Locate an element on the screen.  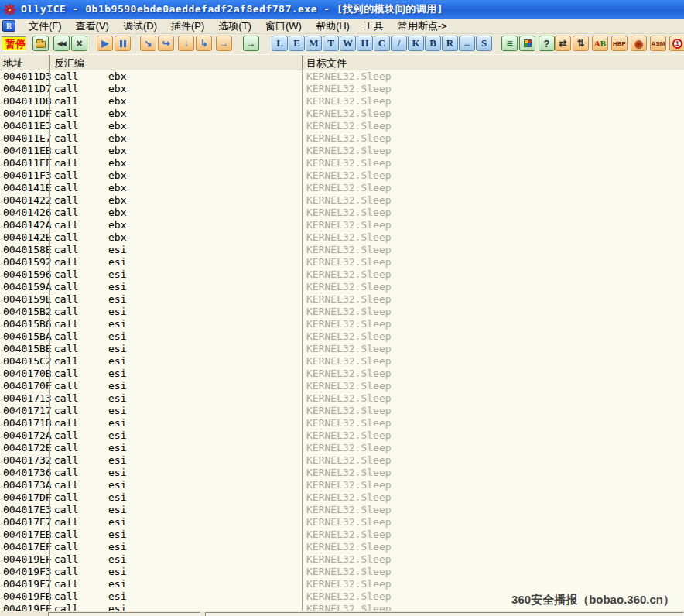
view-cpu-button: C is located at coordinates (382, 43).